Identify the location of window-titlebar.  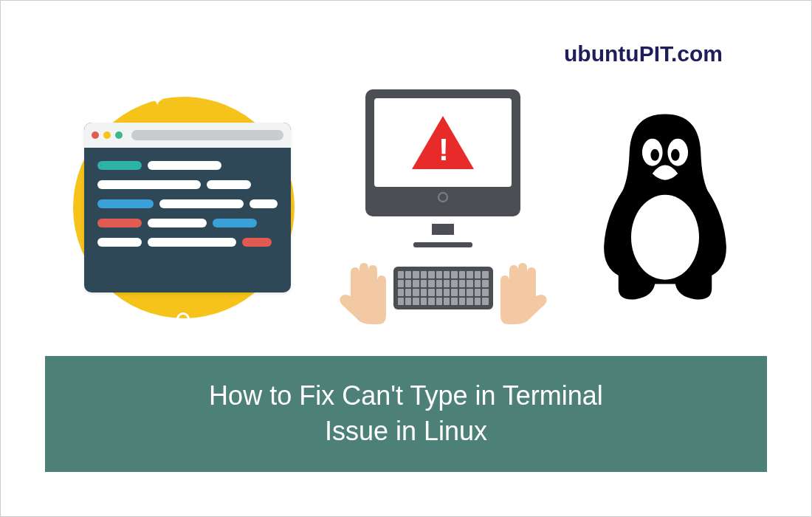
(187, 135).